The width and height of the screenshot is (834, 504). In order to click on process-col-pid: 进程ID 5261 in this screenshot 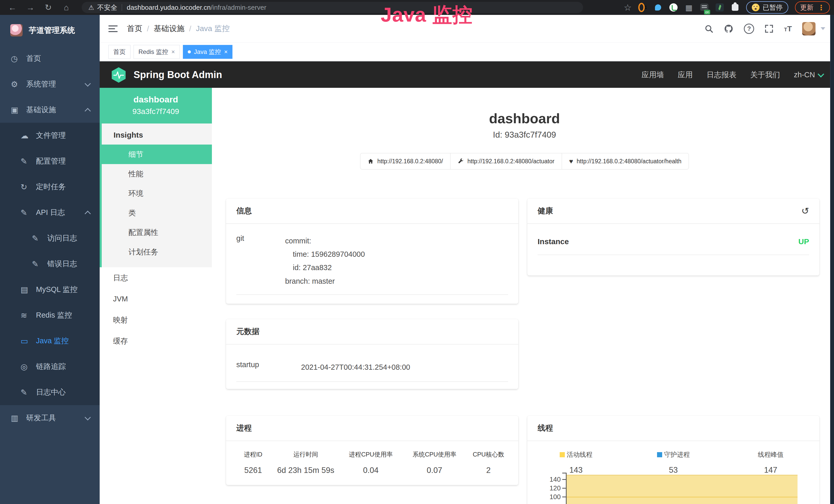, I will do `click(253, 463)`.